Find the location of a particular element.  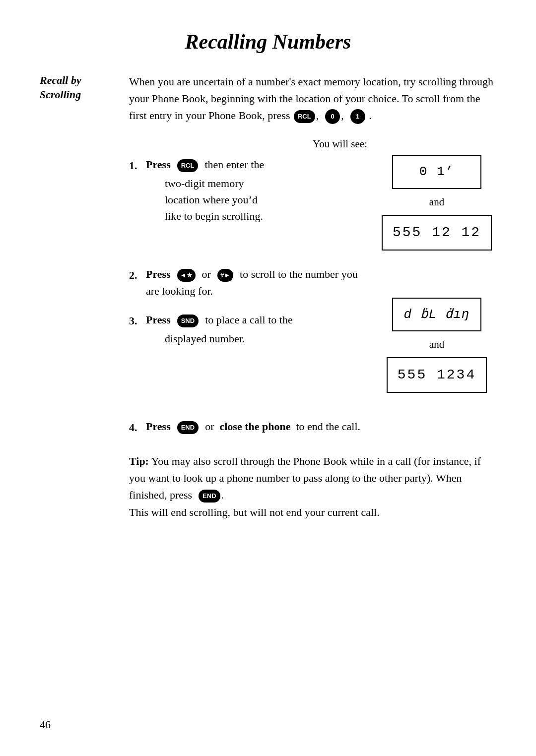

and-1: and is located at coordinates (437, 202).